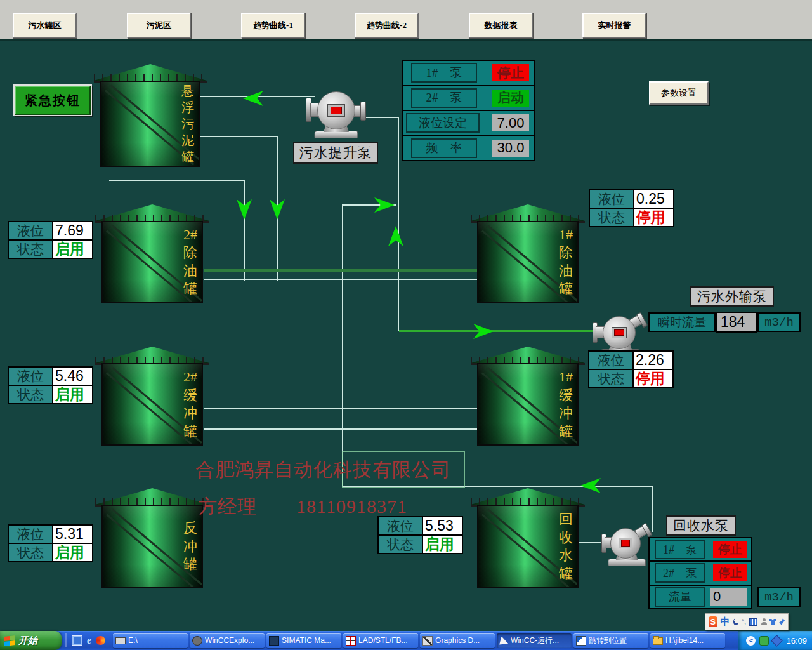  I want to click on nav-button-realtime-alarm: 实时报警, so click(614, 25).